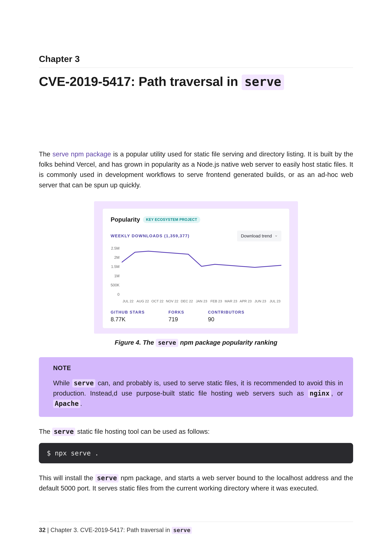  Describe the element at coordinates (196, 267) in the screenshot. I see `figure-container: Popularity KEY ECOSYSTEM PROJECT WEEKLY …` at that location.